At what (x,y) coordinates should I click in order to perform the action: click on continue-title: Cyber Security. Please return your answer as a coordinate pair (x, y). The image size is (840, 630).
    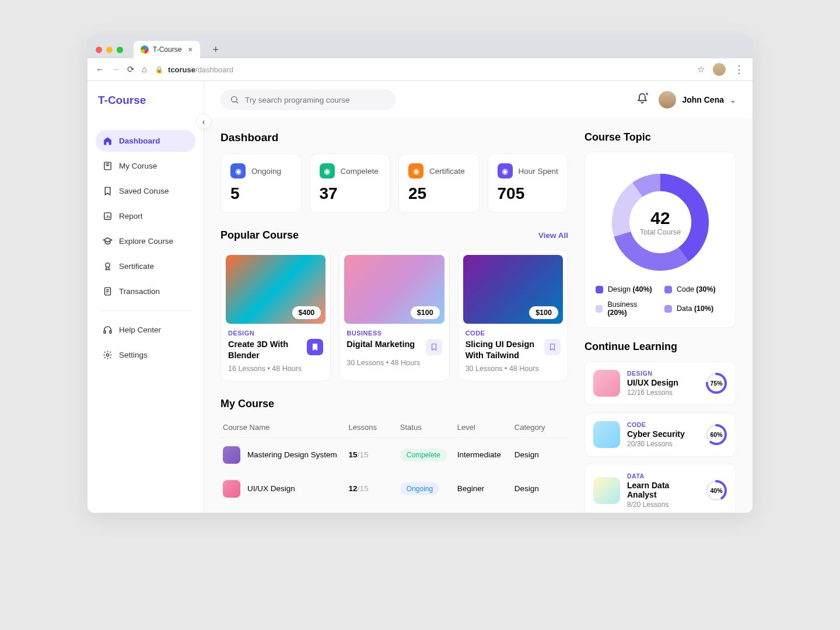
    Looking at the image, I should click on (663, 434).